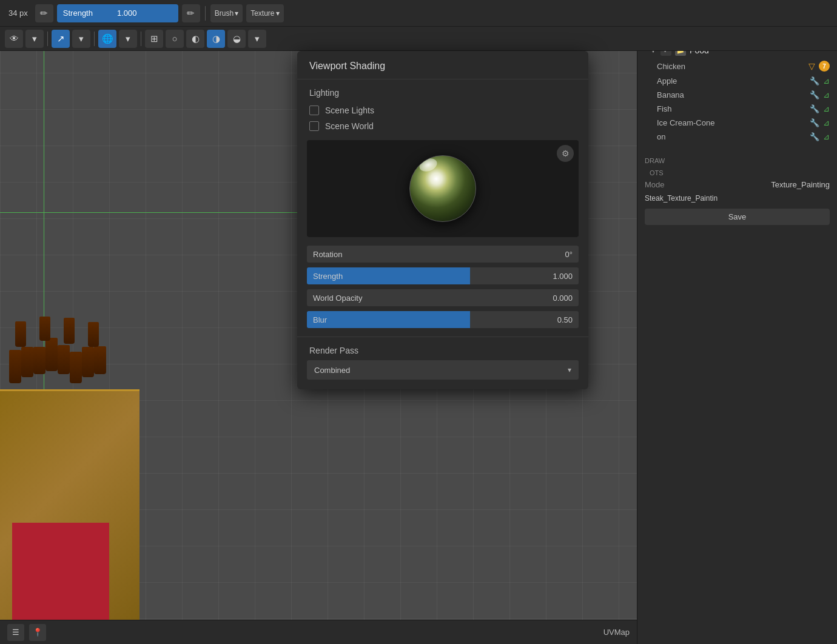 The height and width of the screenshot is (644, 837). Describe the element at coordinates (738, 172) in the screenshot. I see `ots-label: ots` at that location.